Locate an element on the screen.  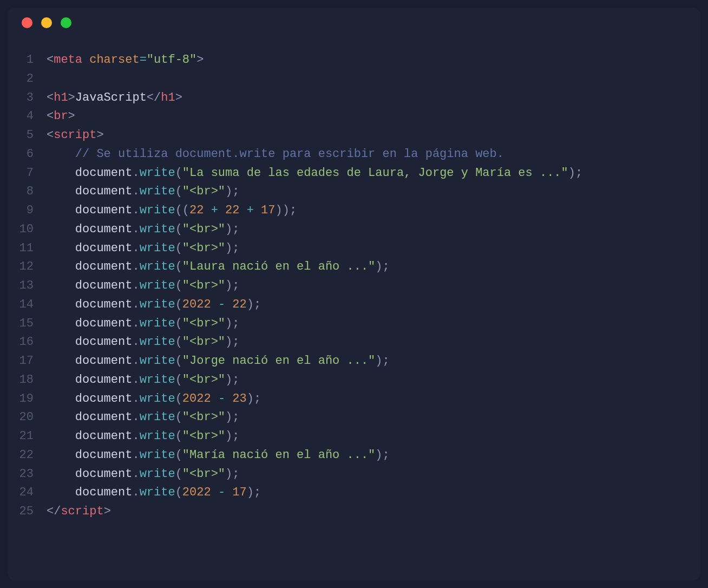
code-line: 10 document.write("<br>"); is located at coordinates (354, 230).